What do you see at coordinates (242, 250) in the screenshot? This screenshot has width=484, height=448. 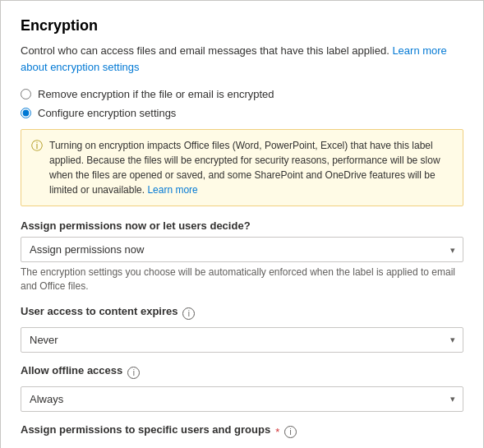 I see `assign-permissions-select: Assign permissions now Let users assign …` at bounding box center [242, 250].